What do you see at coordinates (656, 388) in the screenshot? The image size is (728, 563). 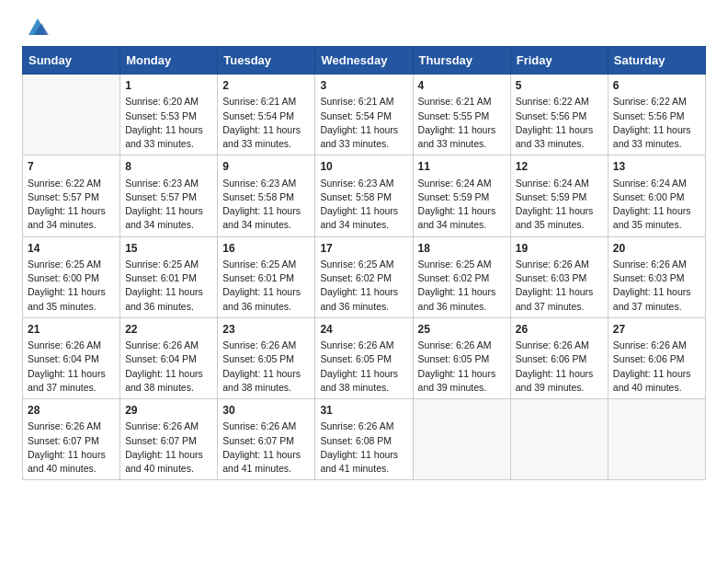 I see `day-info: and 40 minutes.` at bounding box center [656, 388].